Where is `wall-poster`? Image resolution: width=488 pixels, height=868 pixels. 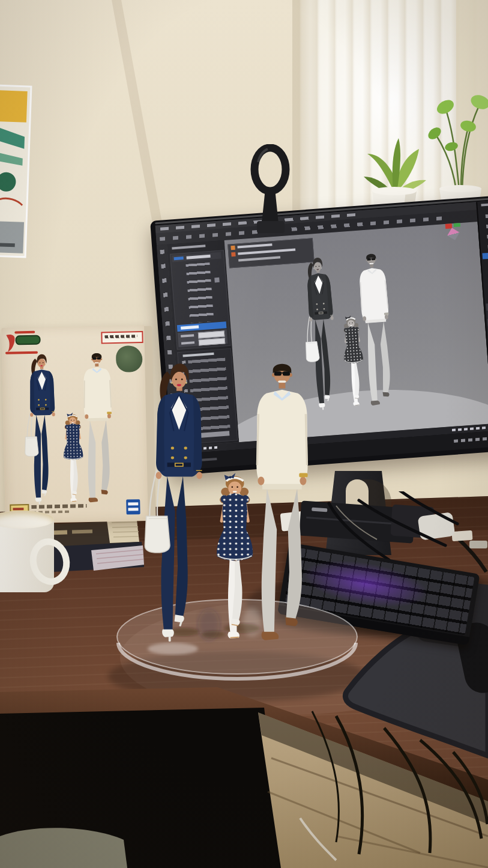
wall-poster is located at coordinates (16, 171).